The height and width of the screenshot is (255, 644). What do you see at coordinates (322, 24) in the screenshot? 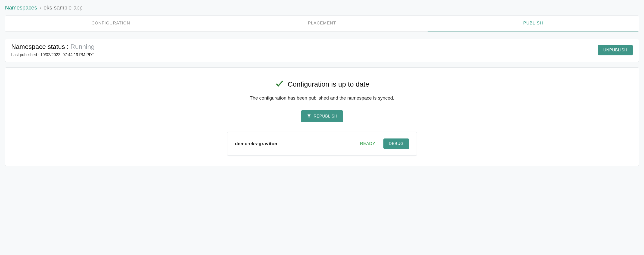
I see `tab-placement: PLACEMENT` at bounding box center [322, 24].